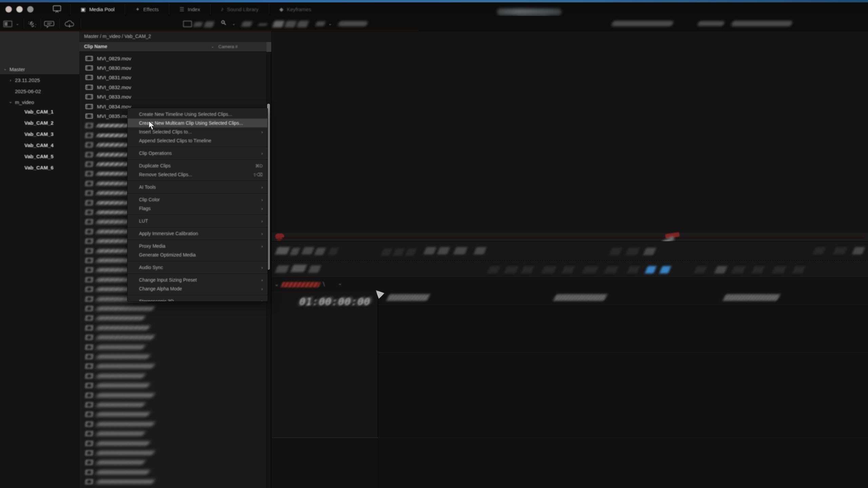  What do you see at coordinates (263, 24) in the screenshot?
I see `more-options-icon` at bounding box center [263, 24].